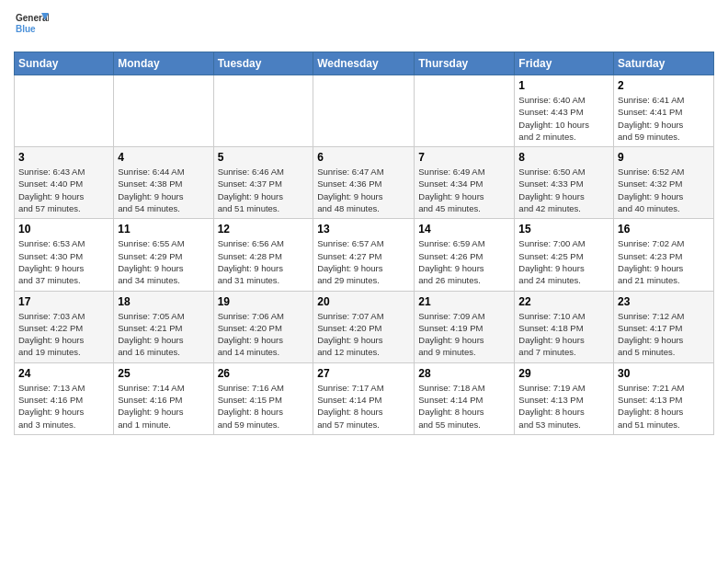 Image resolution: width=728 pixels, height=563 pixels. What do you see at coordinates (364, 335) in the screenshot?
I see `day-info: Sunrise: 7:07 AM Sunset: 4:20 PM Dayligh…` at bounding box center [364, 335].